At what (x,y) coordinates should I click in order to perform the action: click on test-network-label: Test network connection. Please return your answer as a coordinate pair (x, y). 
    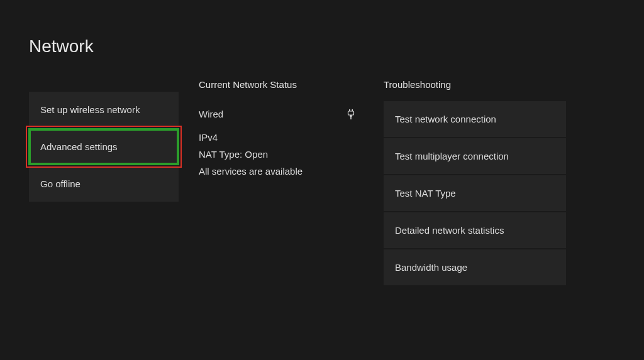
    Looking at the image, I should click on (445, 119).